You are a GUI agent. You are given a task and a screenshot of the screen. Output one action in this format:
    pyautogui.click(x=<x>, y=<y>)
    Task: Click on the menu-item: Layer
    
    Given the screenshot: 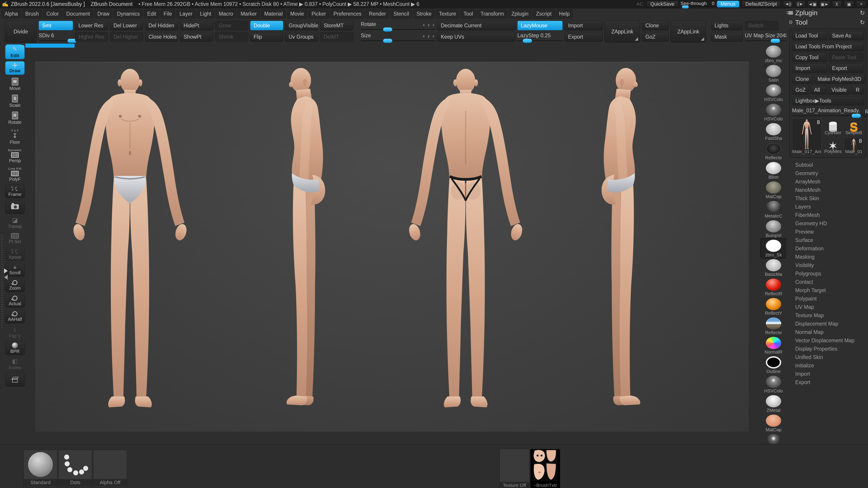 What is the action you would take?
    pyautogui.click(x=186, y=14)
    